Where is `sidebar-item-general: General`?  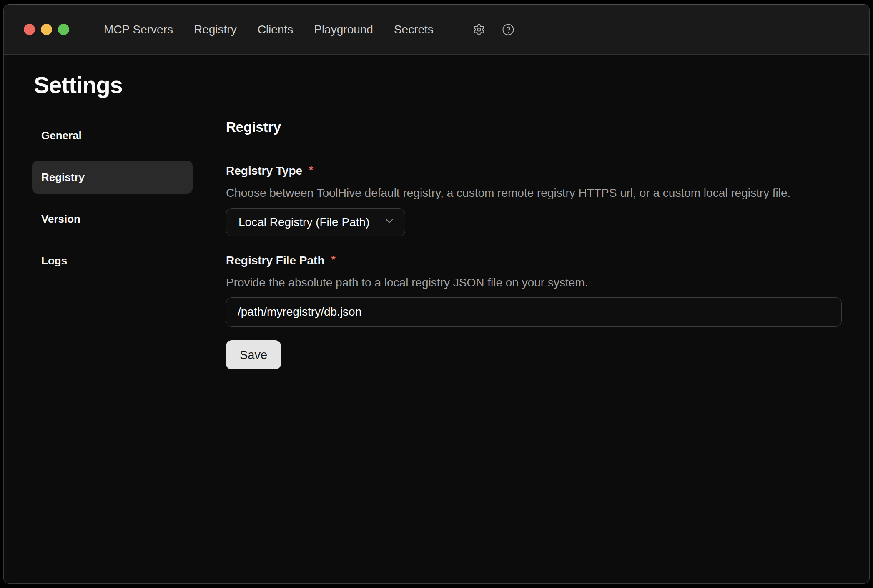 sidebar-item-general: General is located at coordinates (113, 136).